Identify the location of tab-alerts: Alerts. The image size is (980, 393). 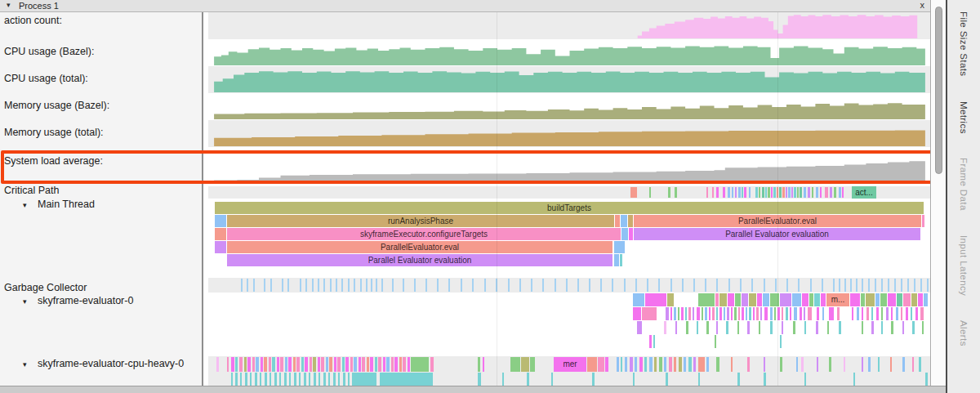
(964, 333).